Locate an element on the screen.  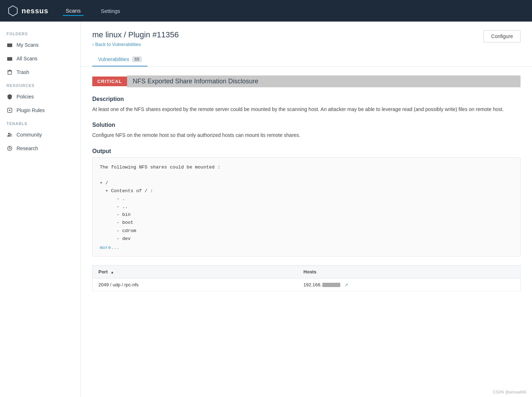
sidebar-item-community: Community is located at coordinates (40, 135).